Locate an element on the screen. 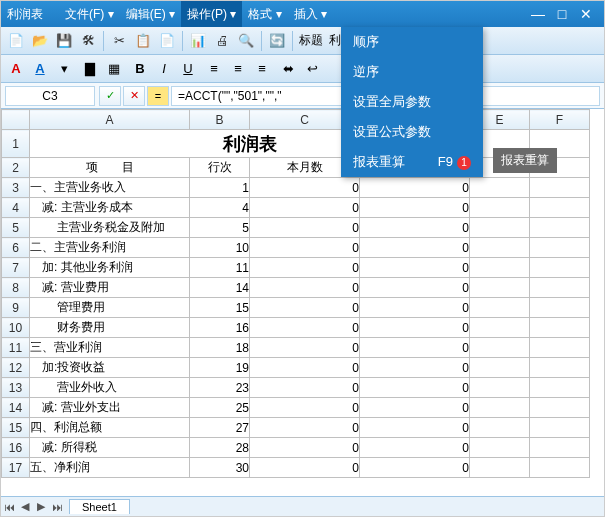  close-button: ✕ is located at coordinates (586, 14).